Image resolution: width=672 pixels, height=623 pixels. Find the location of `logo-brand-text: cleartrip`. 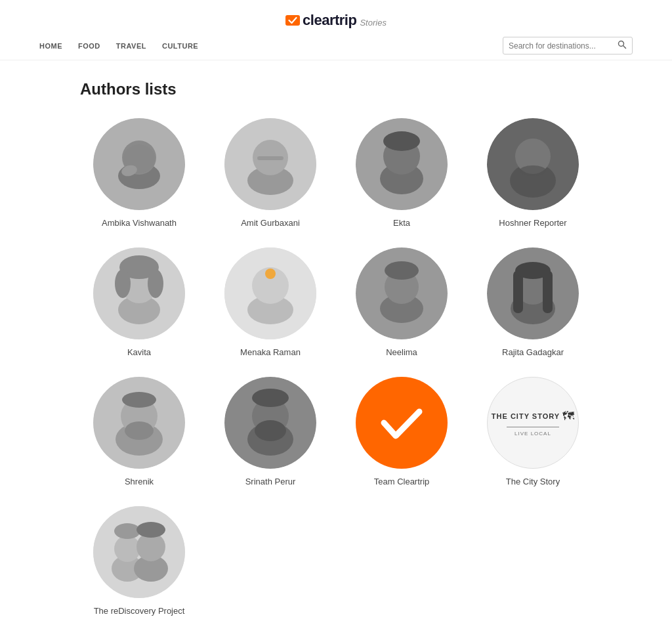

logo-brand-text: cleartrip is located at coordinates (329, 20).